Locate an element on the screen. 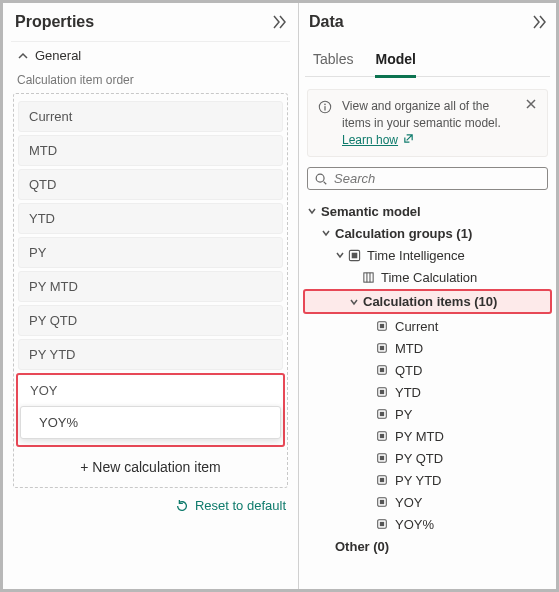  tree-item: PY is located at coordinates (428, 414).